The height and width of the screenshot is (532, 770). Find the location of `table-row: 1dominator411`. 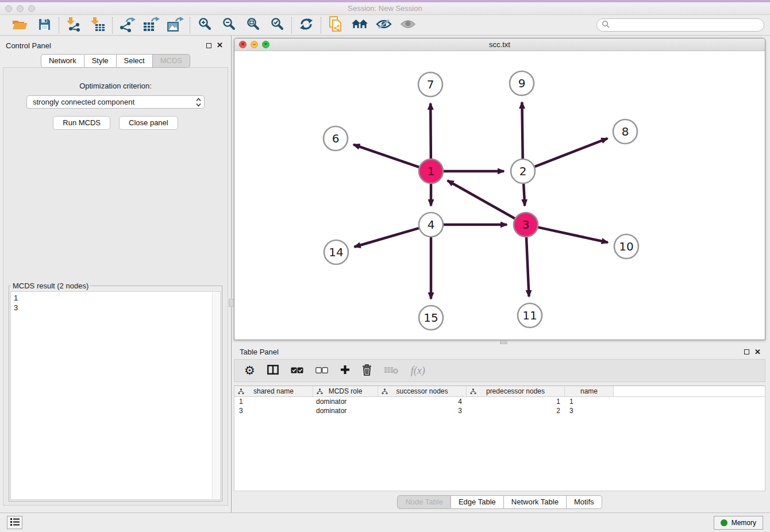

table-row: 1dominator411 is located at coordinates (500, 402).